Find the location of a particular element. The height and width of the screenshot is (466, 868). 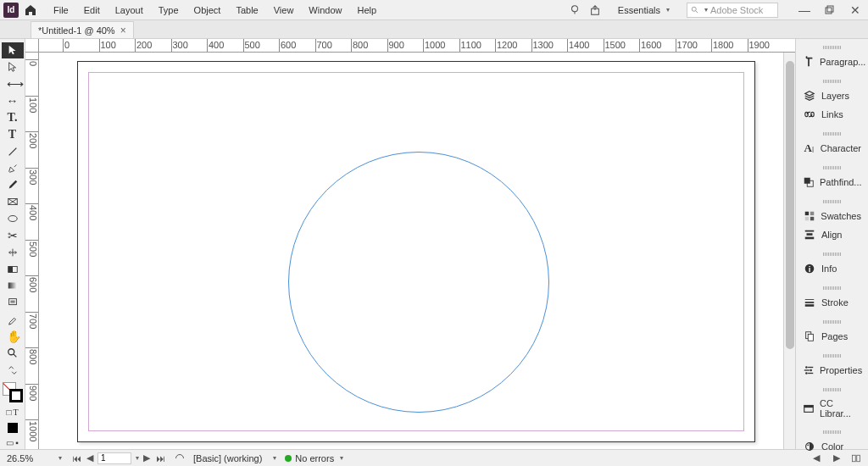

stroke-swatch is located at coordinates (16, 396).